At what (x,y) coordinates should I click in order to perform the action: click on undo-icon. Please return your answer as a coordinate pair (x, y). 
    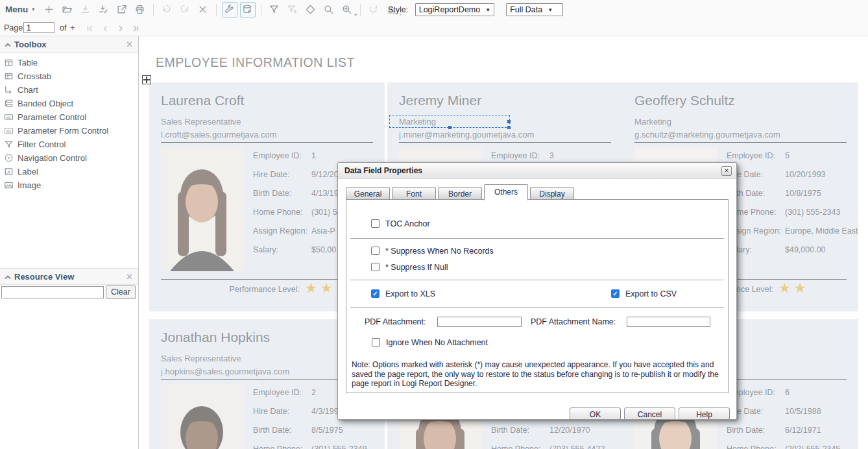
    Looking at the image, I should click on (167, 10).